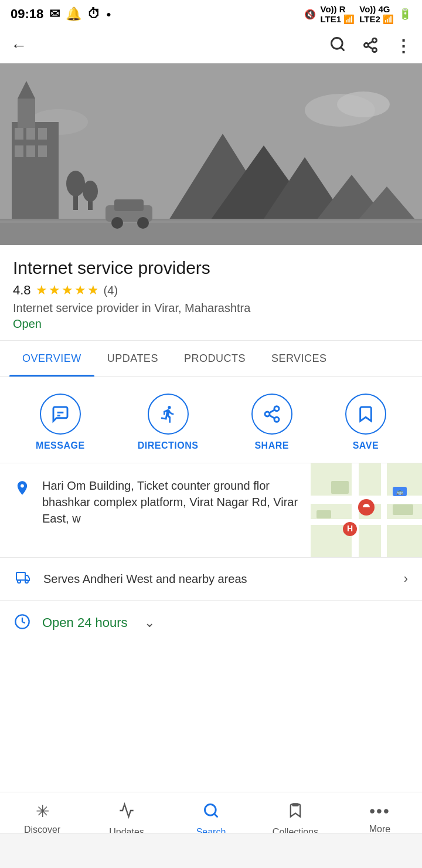  I want to click on message-label: MESSAGE, so click(60, 446).